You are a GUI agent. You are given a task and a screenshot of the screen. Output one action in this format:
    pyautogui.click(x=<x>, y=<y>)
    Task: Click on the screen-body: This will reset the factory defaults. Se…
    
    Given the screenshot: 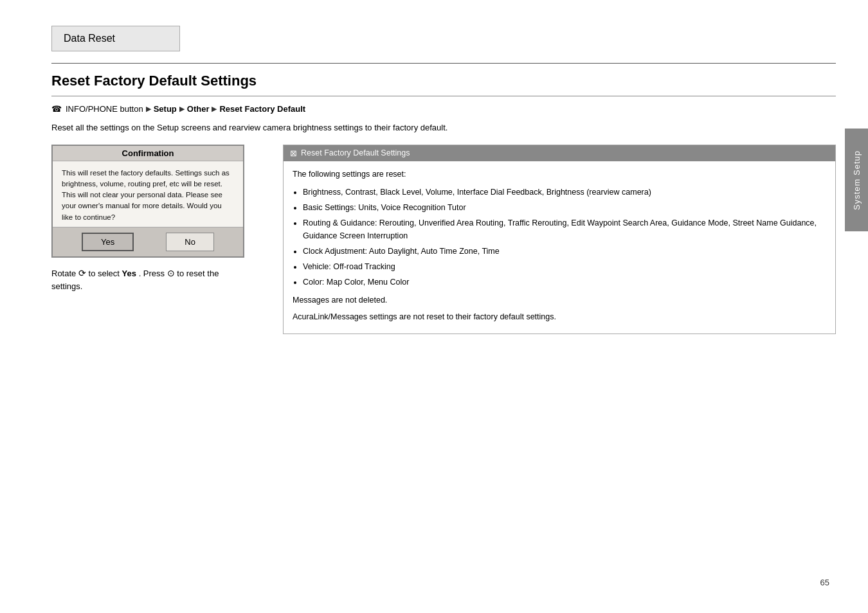 What is the action you would take?
    pyautogui.click(x=148, y=194)
    